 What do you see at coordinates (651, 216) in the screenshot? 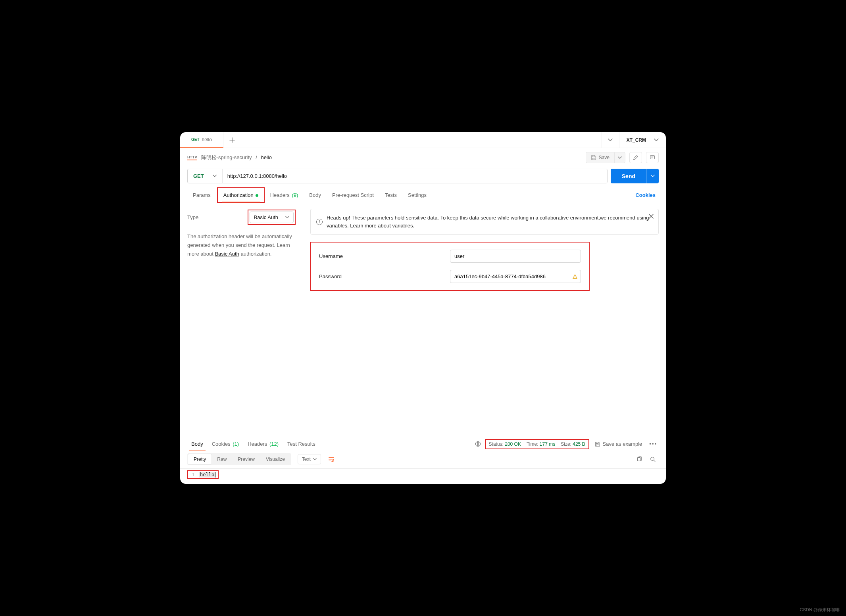
I see `close-notice-button` at bounding box center [651, 216].